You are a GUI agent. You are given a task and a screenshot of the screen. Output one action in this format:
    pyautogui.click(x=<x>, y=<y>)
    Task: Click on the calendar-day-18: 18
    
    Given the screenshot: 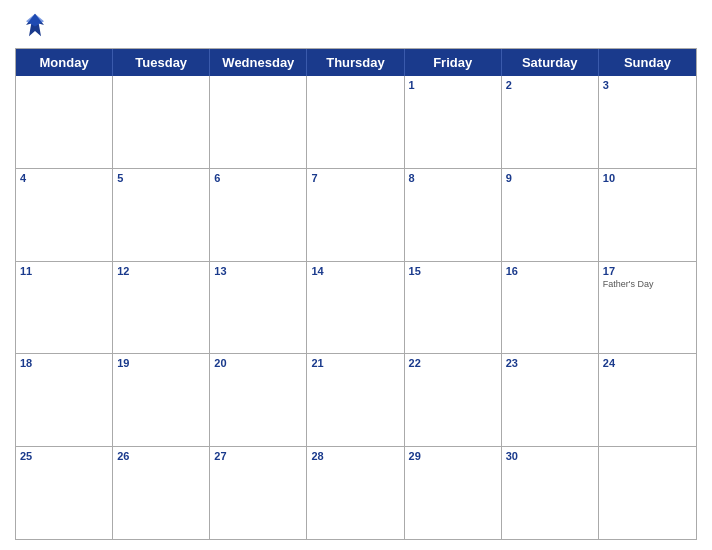 What is the action you would take?
    pyautogui.click(x=64, y=400)
    